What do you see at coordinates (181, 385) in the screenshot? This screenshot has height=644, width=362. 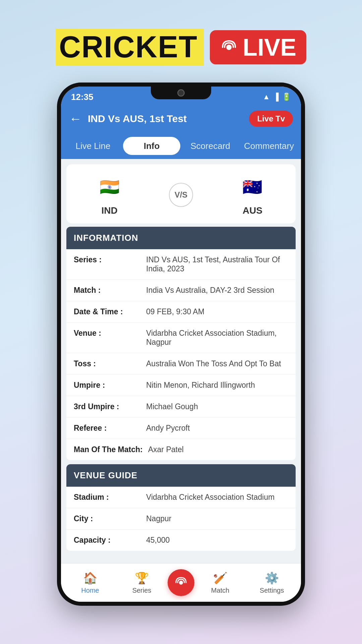 I see `info-row-umpire: Umpire : Nitin Menon, Richard Illingwort…` at bounding box center [181, 385].